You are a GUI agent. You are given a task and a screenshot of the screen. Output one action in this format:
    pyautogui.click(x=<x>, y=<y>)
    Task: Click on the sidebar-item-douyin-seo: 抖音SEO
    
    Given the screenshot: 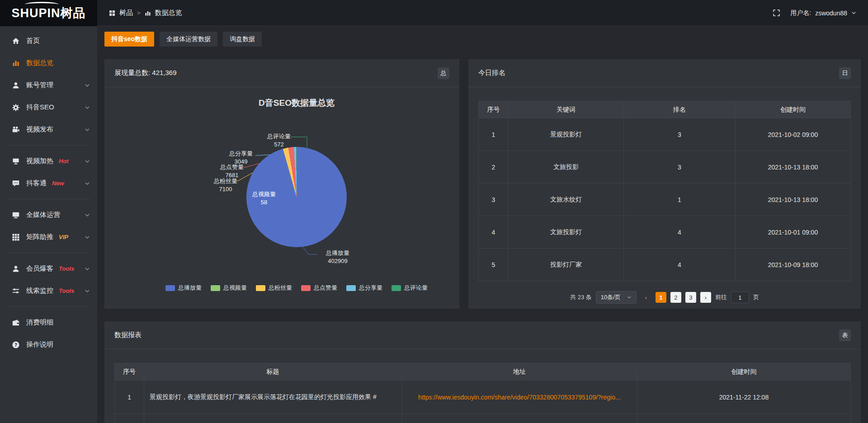 What is the action you would take?
    pyautogui.click(x=49, y=108)
    